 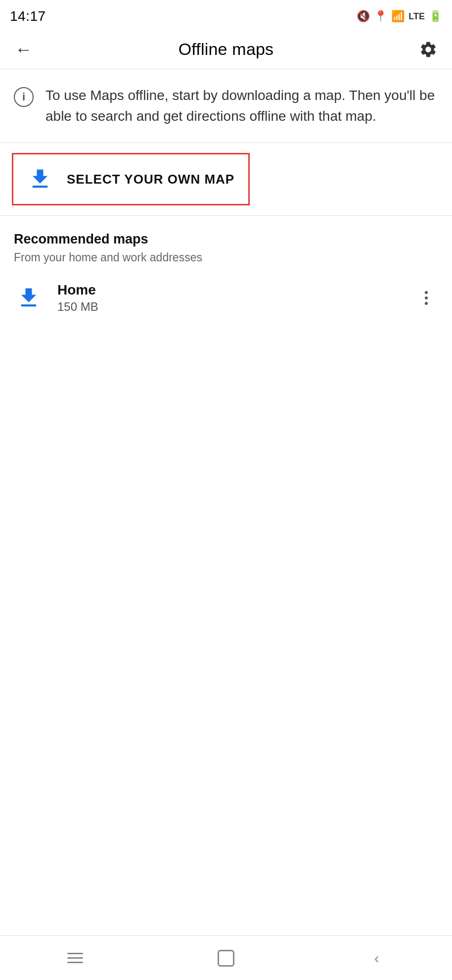 I want to click on recommended-subtitle: From your home and work addresses, so click(x=226, y=257).